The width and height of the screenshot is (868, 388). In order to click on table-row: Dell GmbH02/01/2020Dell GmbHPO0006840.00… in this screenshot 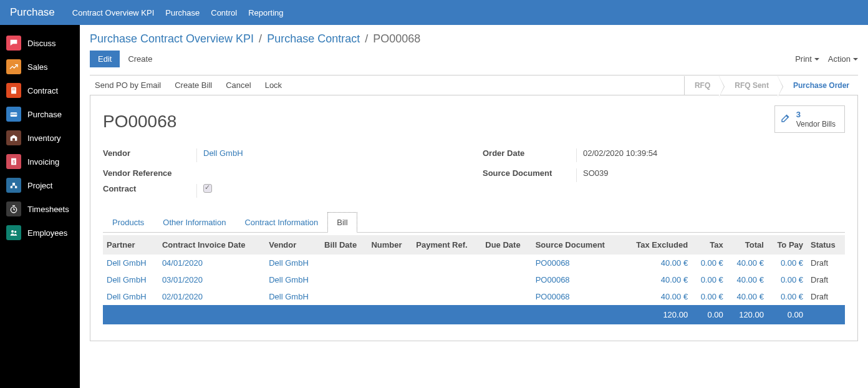, I will do `click(474, 297)`.